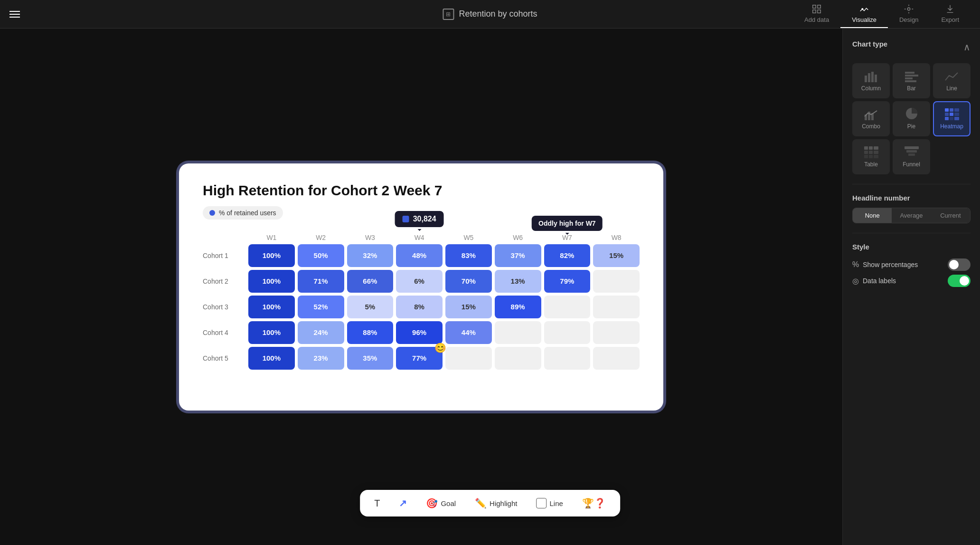  Describe the element at coordinates (321, 256) in the screenshot. I see `cohort-1-w2: 50%` at that location.